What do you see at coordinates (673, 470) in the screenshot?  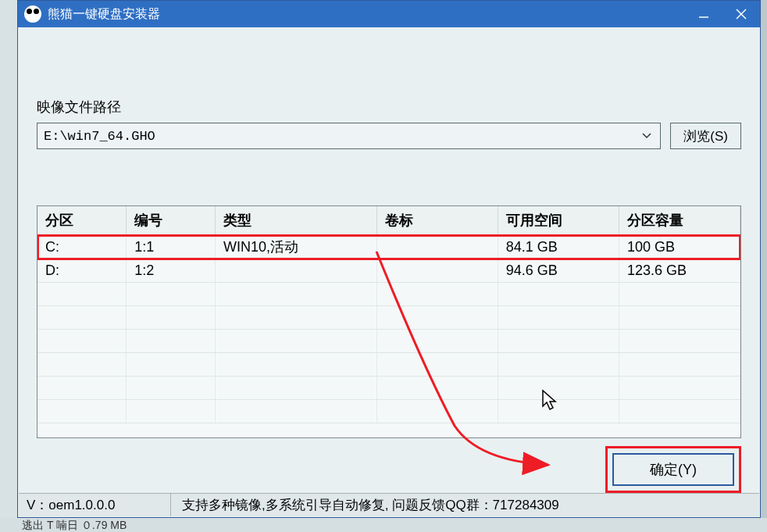 I see `ok-button: 确定(Y)` at bounding box center [673, 470].